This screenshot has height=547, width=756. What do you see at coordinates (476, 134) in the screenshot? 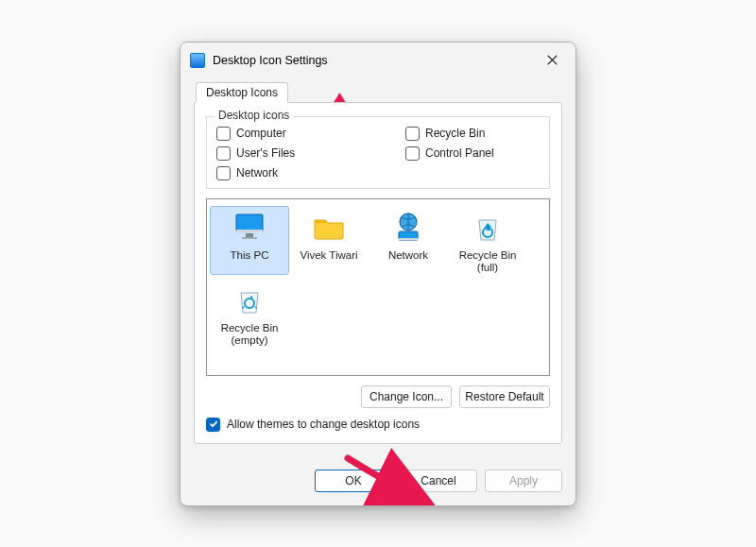
I see `checkbox-recycle-bin: Recycle Bin` at bounding box center [476, 134].